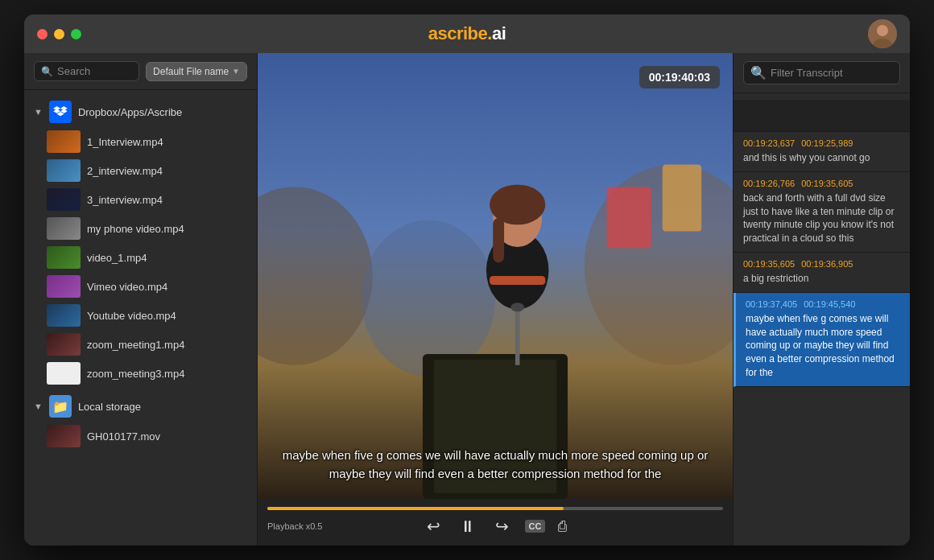 This screenshot has width=934, height=560. What do you see at coordinates (433, 526) in the screenshot?
I see `skip-back-button: ↩` at bounding box center [433, 526].